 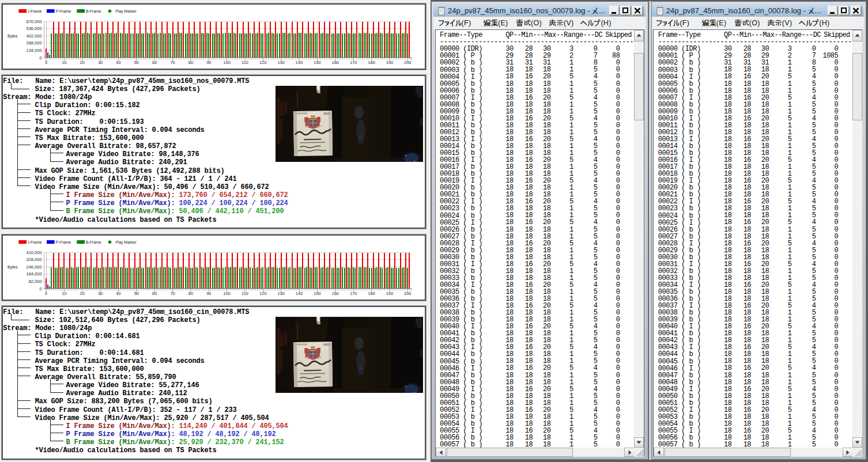 What do you see at coordinates (33, 29) in the screenshot?
I see `svg-text: 536,000` at bounding box center [33, 29].